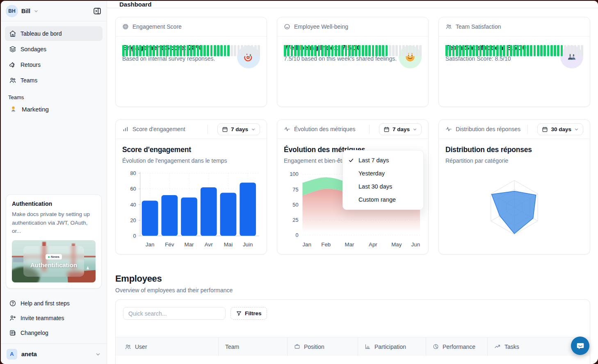 This screenshot has height=364, width=598. Describe the element at coordinates (12, 354) in the screenshot. I see `account-avatar: A` at that location.